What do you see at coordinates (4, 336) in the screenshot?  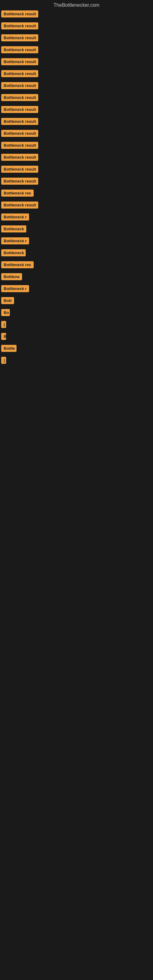 I see `bottleneck-badge: B` at bounding box center [4, 336].